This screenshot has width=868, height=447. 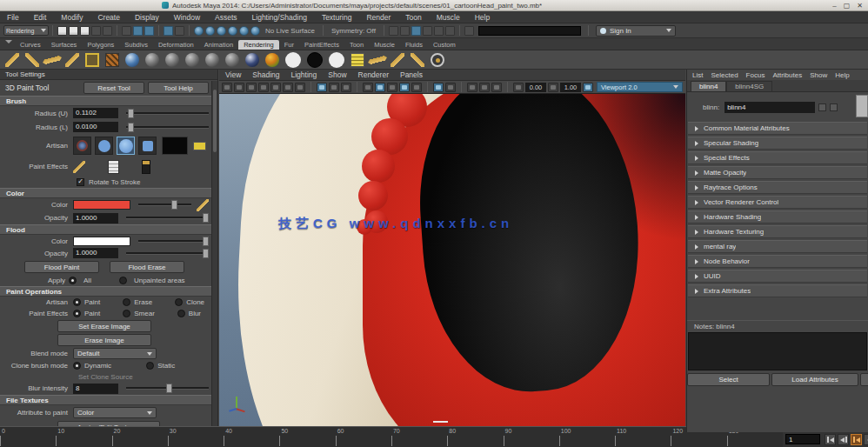 I want to click on color-section-header: Color, so click(x=109, y=193).